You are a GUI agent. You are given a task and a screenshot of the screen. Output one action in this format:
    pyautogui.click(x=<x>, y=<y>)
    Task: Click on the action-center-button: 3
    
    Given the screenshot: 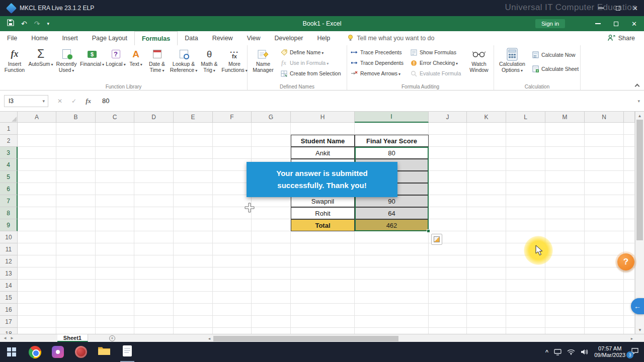 What is the action you would take?
    pyautogui.click(x=635, y=352)
    